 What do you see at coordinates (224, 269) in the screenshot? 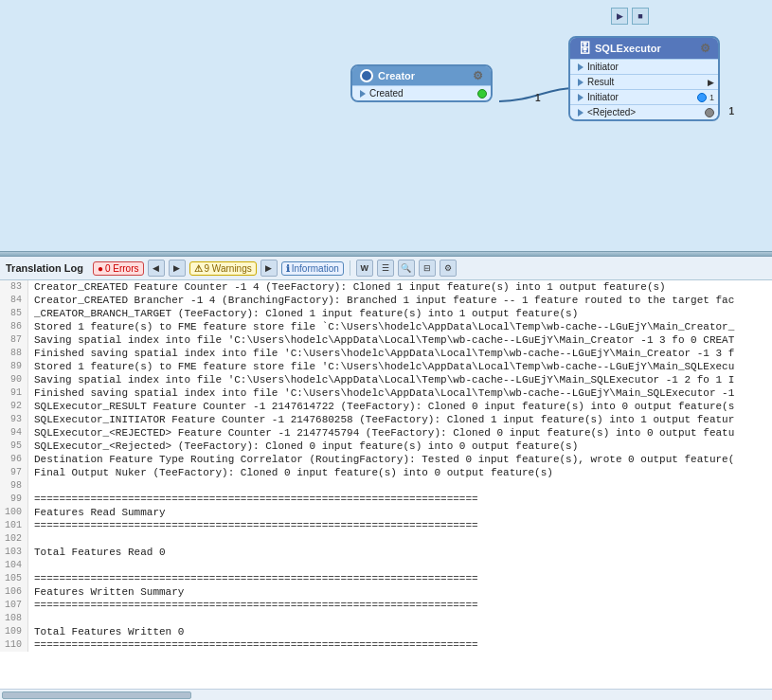
I see `warnings-badge: ⚠ 9 Warnings` at bounding box center [224, 269].